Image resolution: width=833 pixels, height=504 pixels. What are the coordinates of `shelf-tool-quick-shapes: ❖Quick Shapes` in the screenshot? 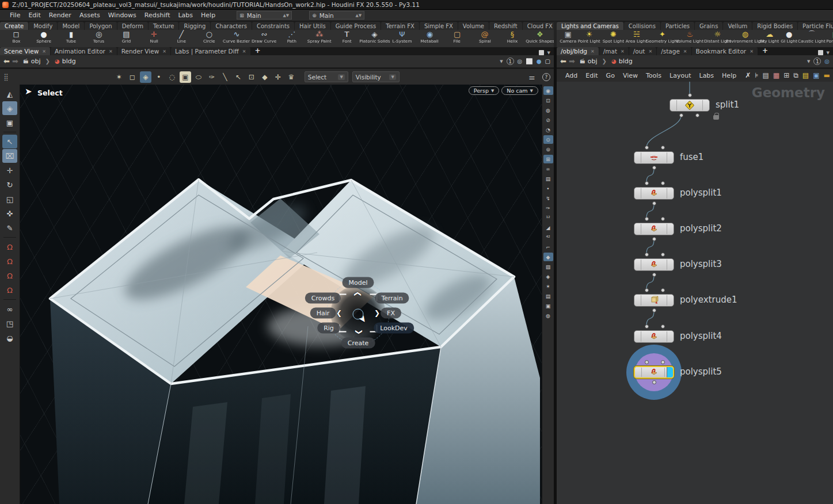 It's located at (540, 39).